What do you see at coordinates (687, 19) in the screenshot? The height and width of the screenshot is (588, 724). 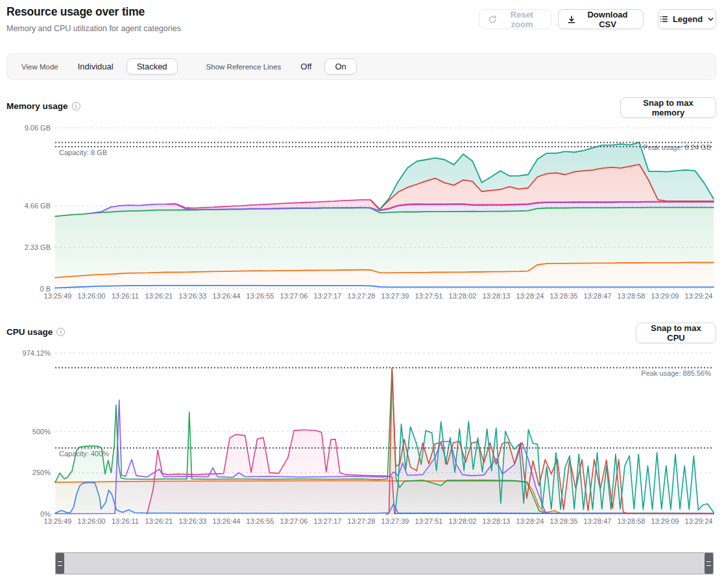 I see `legend-button: Legend` at bounding box center [687, 19].